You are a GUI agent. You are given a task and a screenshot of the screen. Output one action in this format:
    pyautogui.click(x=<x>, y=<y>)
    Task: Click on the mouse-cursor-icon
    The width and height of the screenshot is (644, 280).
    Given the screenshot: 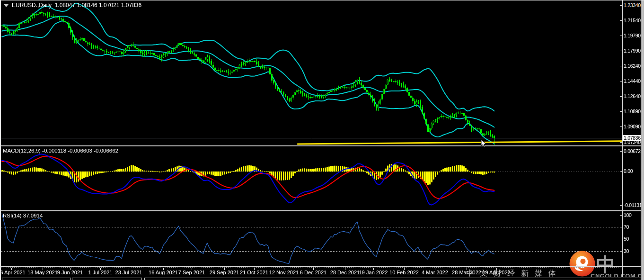 What is the action you would take?
    pyautogui.click(x=484, y=144)
    